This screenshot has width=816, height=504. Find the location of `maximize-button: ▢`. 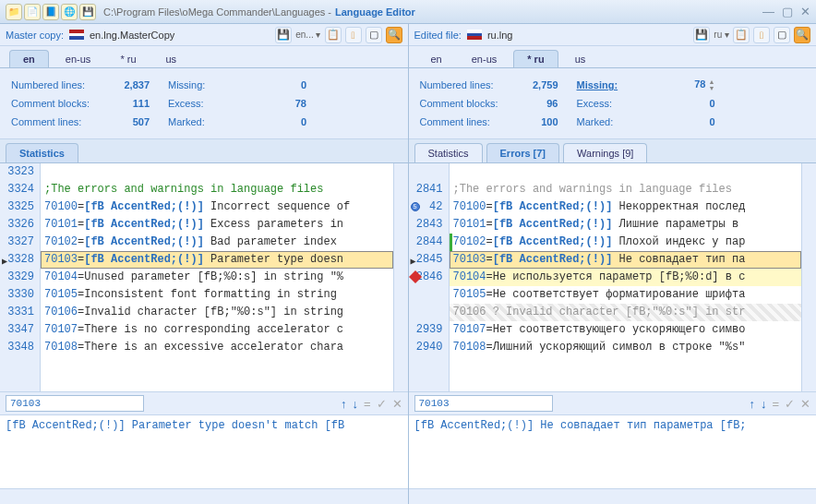

maximize-button: ▢ is located at coordinates (787, 11).